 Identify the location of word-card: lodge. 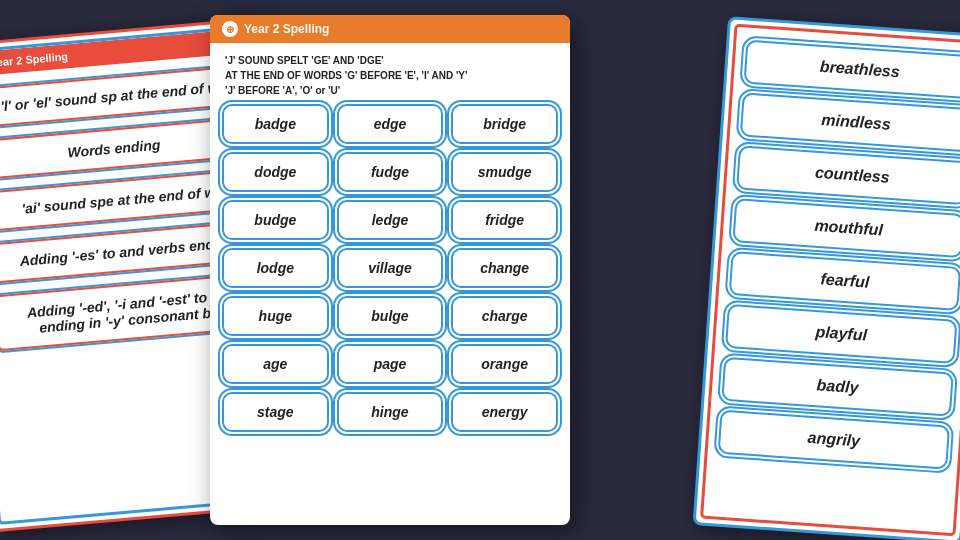
(276, 268).